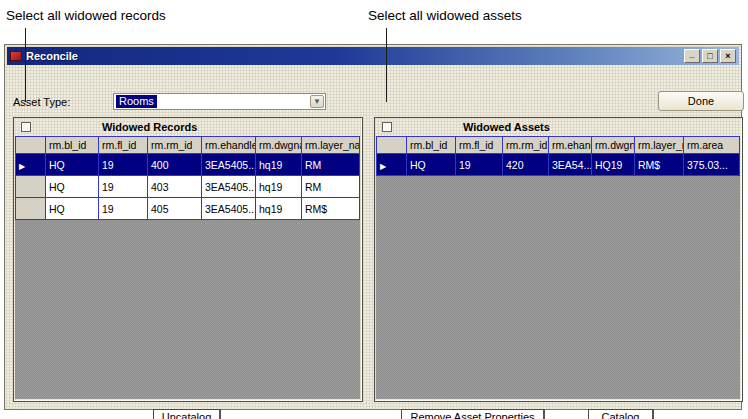 This screenshot has height=419, width=748. What do you see at coordinates (526, 146) in the screenshot?
I see `assets-col-rm-id: rm.rm_id` at bounding box center [526, 146].